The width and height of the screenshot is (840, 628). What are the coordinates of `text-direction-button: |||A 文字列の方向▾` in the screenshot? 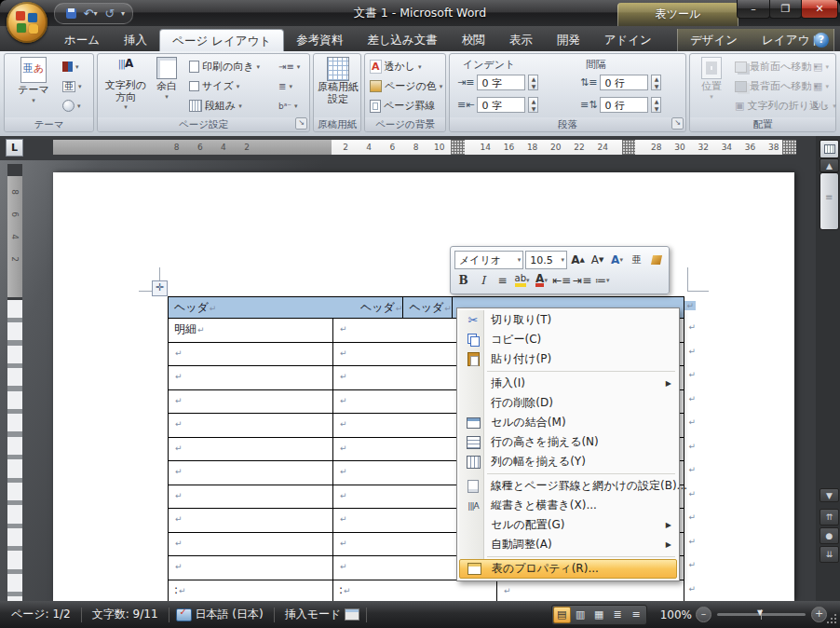 It's located at (126, 84).